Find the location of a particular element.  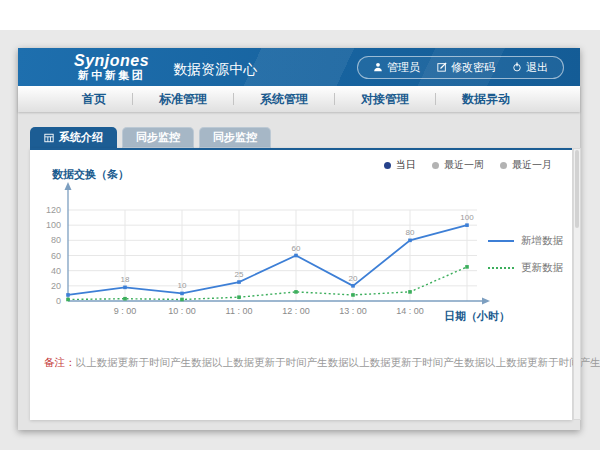

change-password-label: 修改密码 is located at coordinates (473, 68).